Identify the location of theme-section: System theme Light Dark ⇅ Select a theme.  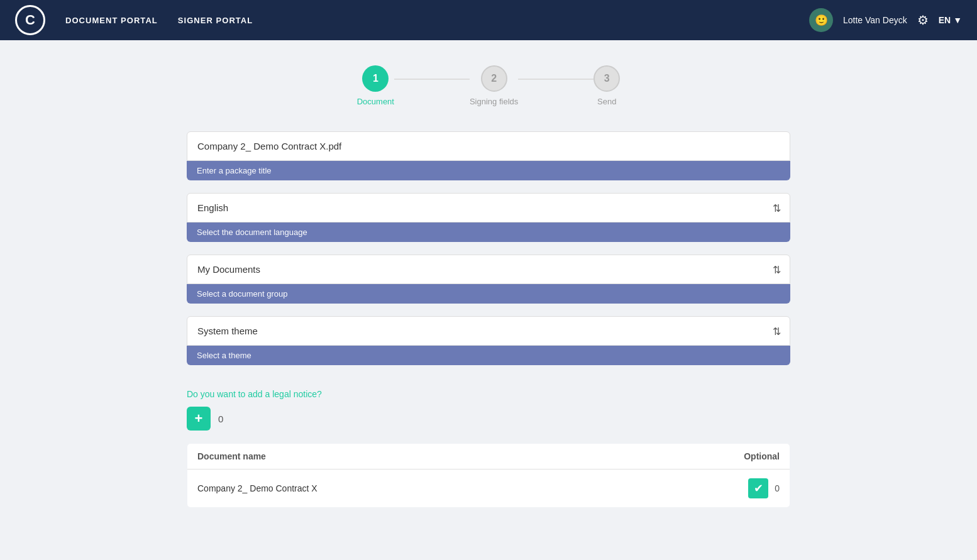
(488, 341).